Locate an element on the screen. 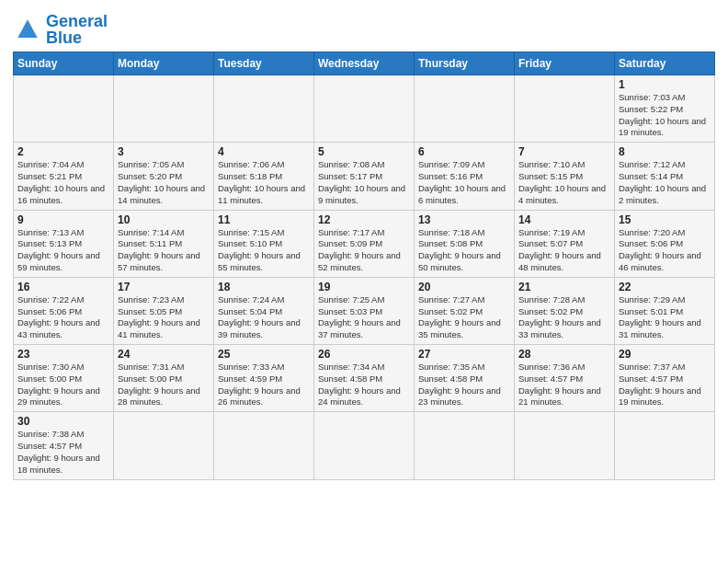  day-info: Sunrise: 7:29 AM Sunset: 5:01 PM Dayligh… is located at coordinates (665, 318).